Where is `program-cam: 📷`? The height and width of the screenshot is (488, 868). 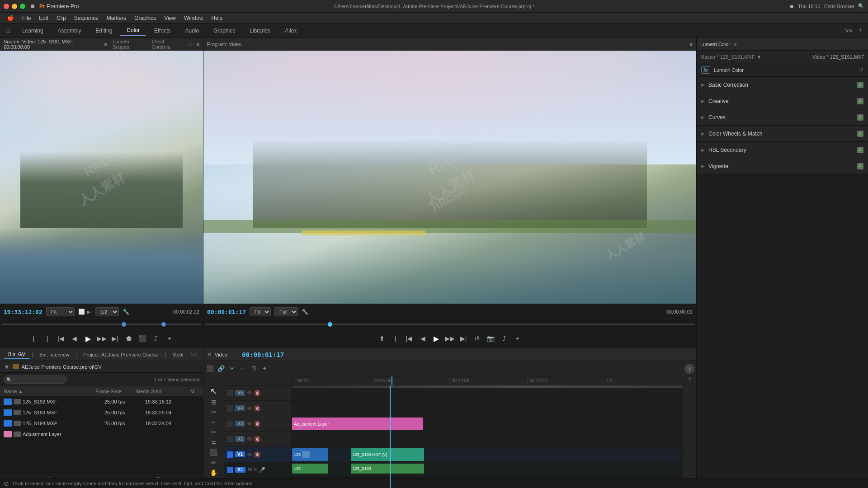 program-cam: 📷 is located at coordinates (491, 338).